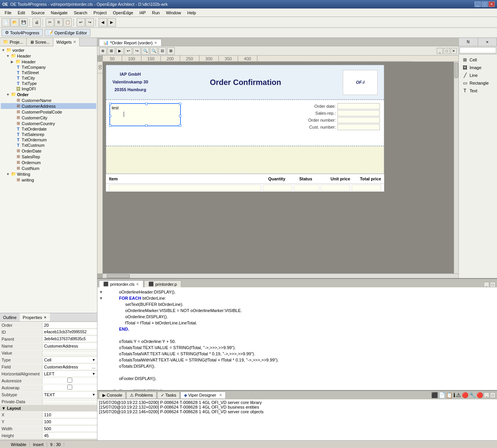 This screenshot has width=497, height=448. What do you see at coordinates (68, 22) in the screenshot?
I see `paste-button: 📋` at bounding box center [68, 22].